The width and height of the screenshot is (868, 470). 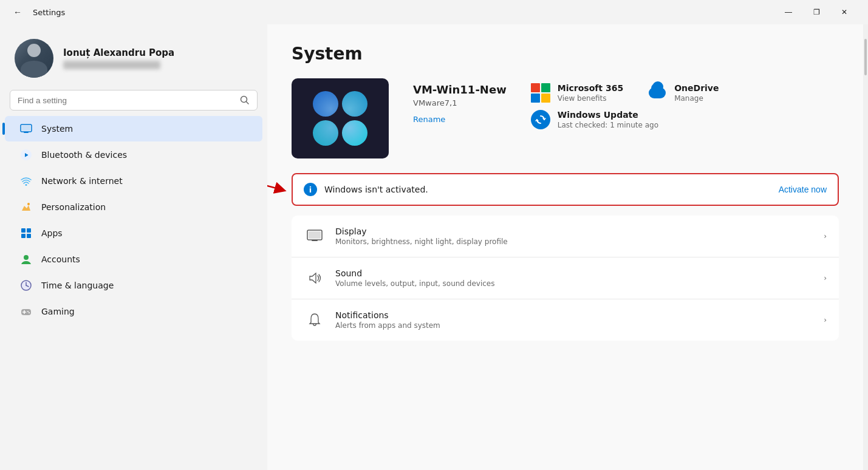 I want to click on activation-left: i Windows isn't activated., so click(x=366, y=189).